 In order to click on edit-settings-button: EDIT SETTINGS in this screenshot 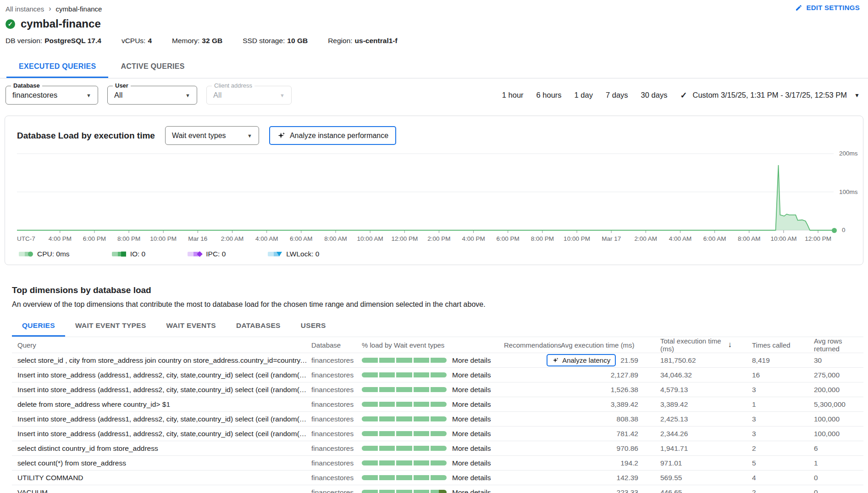, I will do `click(827, 7)`.